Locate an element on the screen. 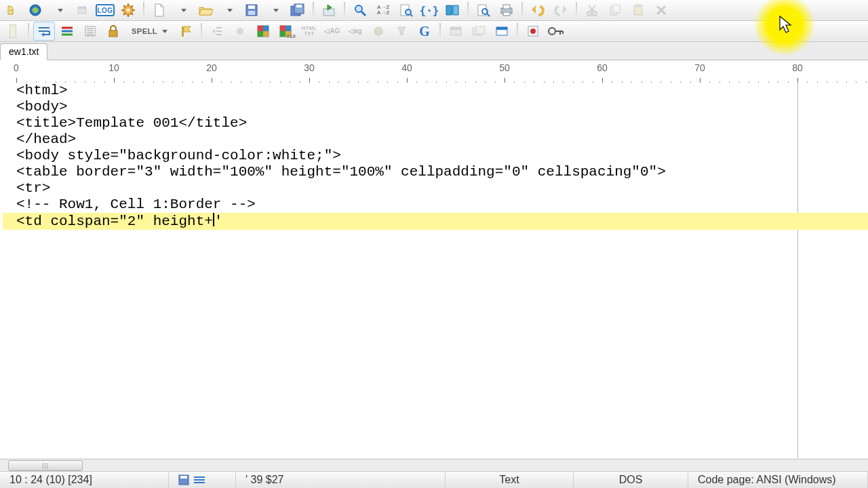 The height and width of the screenshot is (488, 868). line-numbers-icon is located at coordinates (90, 31).